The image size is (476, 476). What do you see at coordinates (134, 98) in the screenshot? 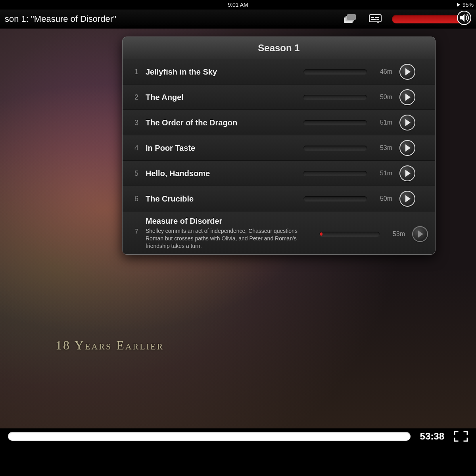
I see `episode-number: 2` at bounding box center [134, 98].